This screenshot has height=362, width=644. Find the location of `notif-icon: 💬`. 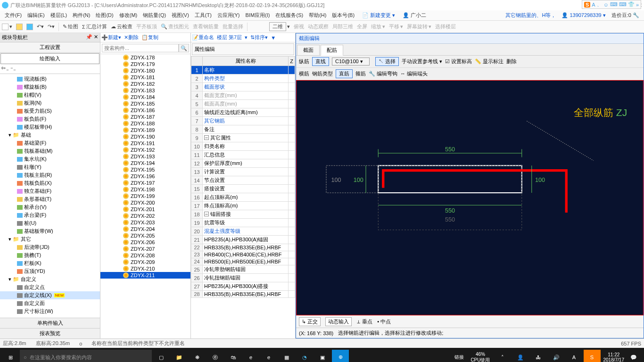

notif-icon: 💬 is located at coordinates (634, 356).